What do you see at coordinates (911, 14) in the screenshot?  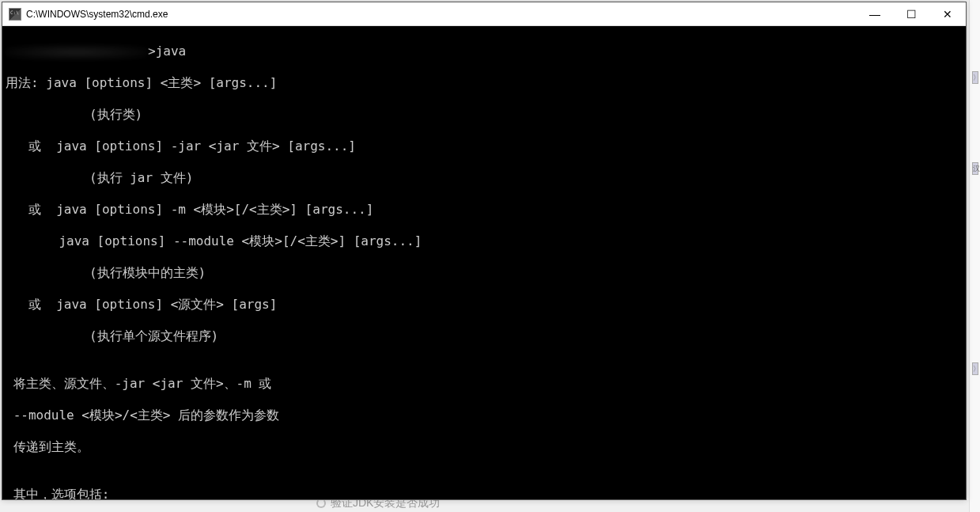 I see `window-controls: — ☐ ✕` at bounding box center [911, 14].